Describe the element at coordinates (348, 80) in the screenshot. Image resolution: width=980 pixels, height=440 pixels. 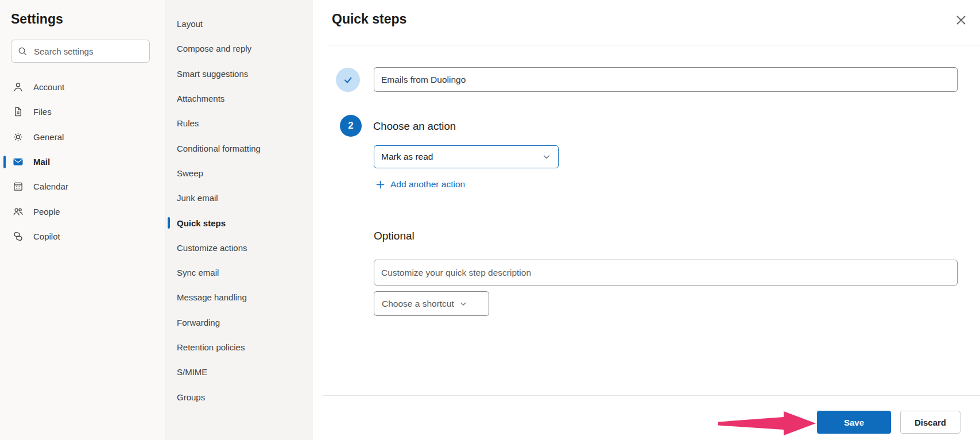
I see `step1-complete-indicator` at that location.